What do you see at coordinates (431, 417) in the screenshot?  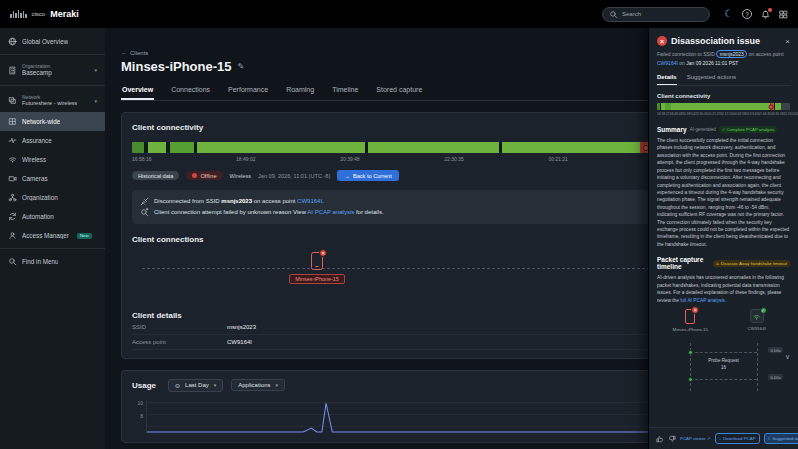 I see `usage-chart: 10 8` at bounding box center [431, 417].